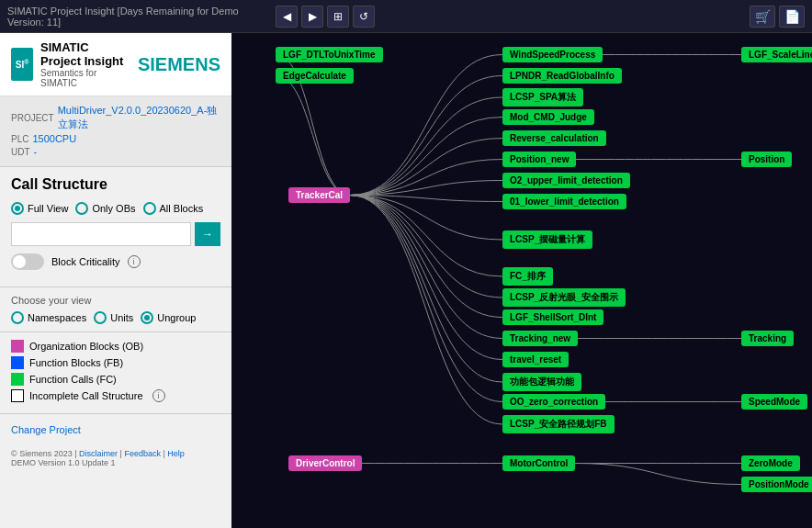  I want to click on title-bar: SIMATIC Project Insight [Days Remaining …, so click(406, 17).